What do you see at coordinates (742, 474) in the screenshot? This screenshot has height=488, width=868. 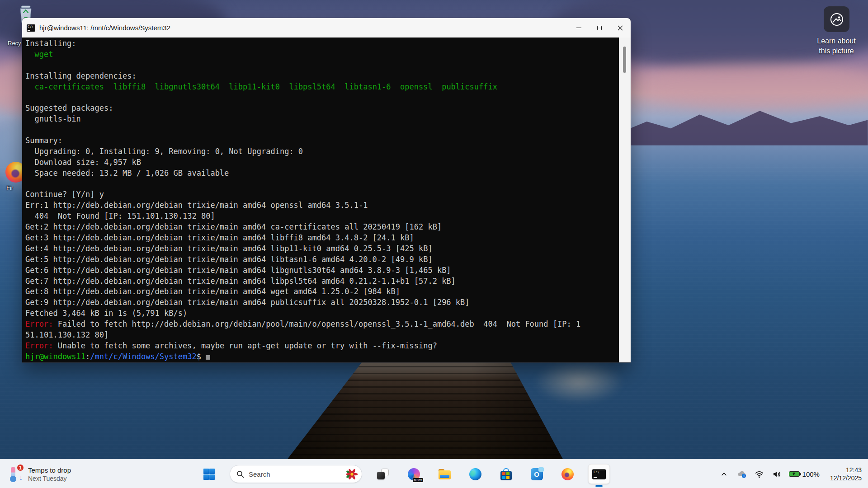 I see `onedrive-cloud-icon: i` at bounding box center [742, 474].